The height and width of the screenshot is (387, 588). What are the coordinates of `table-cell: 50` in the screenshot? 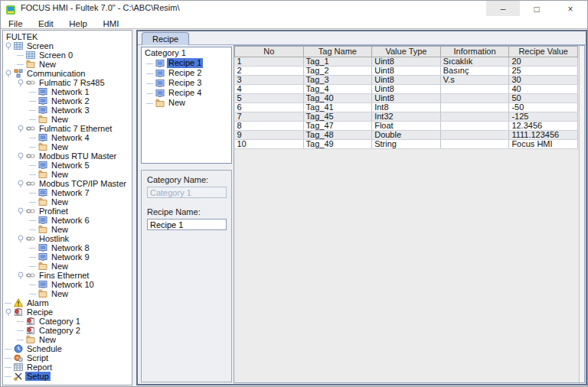 It's located at (544, 99).